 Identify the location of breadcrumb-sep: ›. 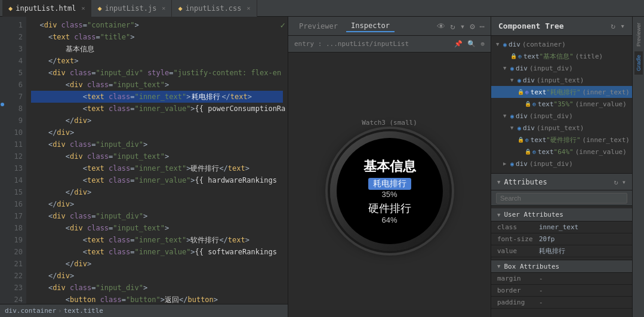
(60, 310).